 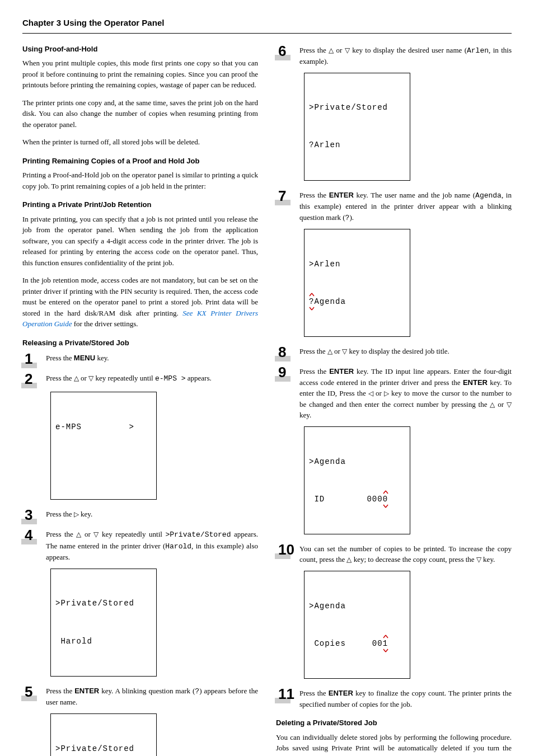 What do you see at coordinates (357, 283) in the screenshot?
I see `lcd-display: >Arlen ?Agenda` at bounding box center [357, 283].